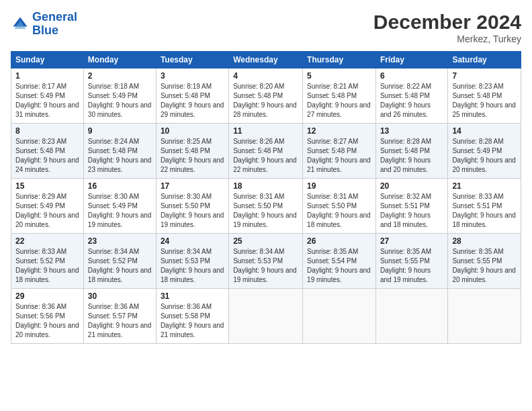  What do you see at coordinates (120, 76) in the screenshot?
I see `day-number: 2` at bounding box center [120, 76].